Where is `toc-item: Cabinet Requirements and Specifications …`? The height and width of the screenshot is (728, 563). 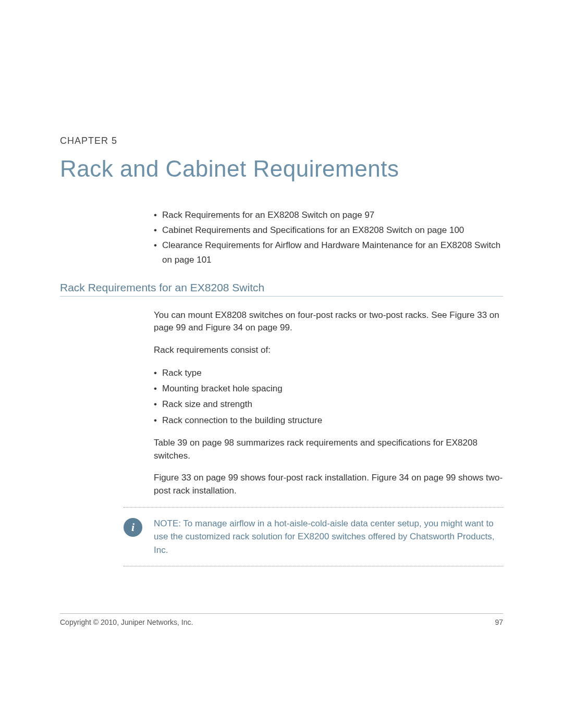
toc-item: Cabinet Requirements and Specifications … is located at coordinates (328, 230).